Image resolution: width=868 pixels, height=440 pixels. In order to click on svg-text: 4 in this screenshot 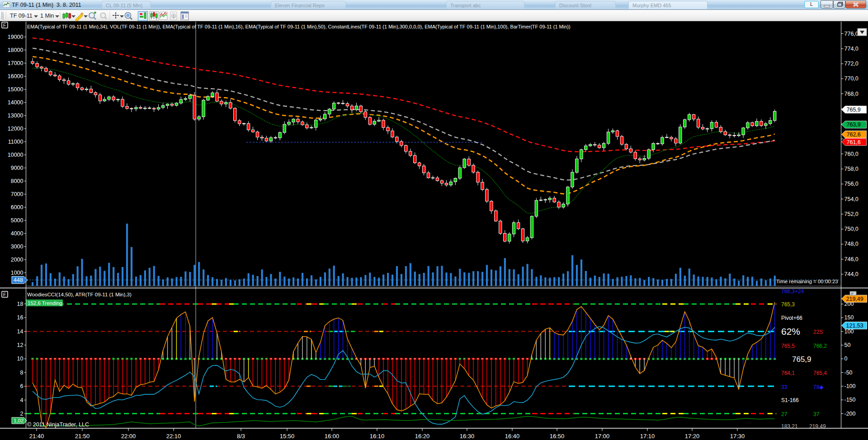, I will do `click(22, 400)`.